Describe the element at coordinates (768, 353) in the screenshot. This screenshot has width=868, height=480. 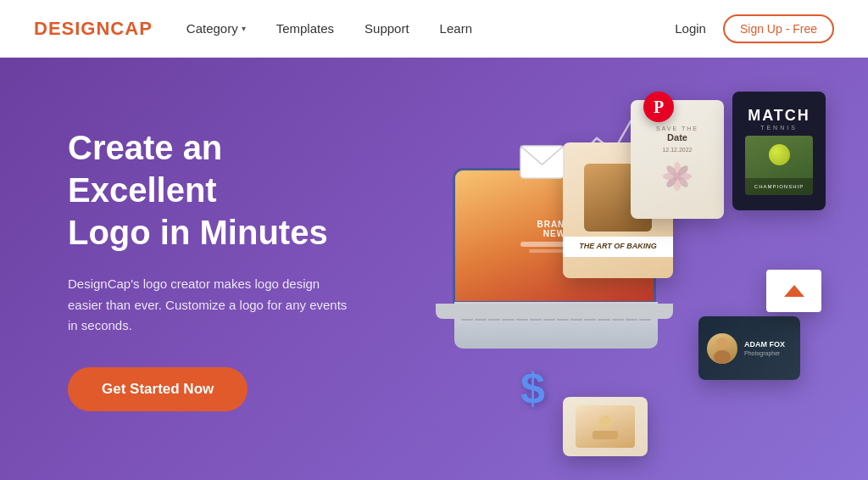
I see `adamfox-title: Photographer` at that location.